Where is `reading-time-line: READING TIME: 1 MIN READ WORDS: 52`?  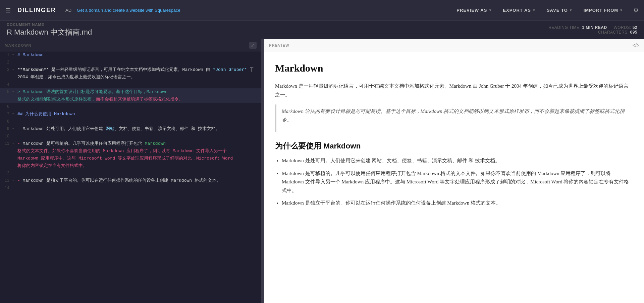
reading-time-line: READING TIME: 1 MIN READ WORDS: 52 is located at coordinates (593, 28).